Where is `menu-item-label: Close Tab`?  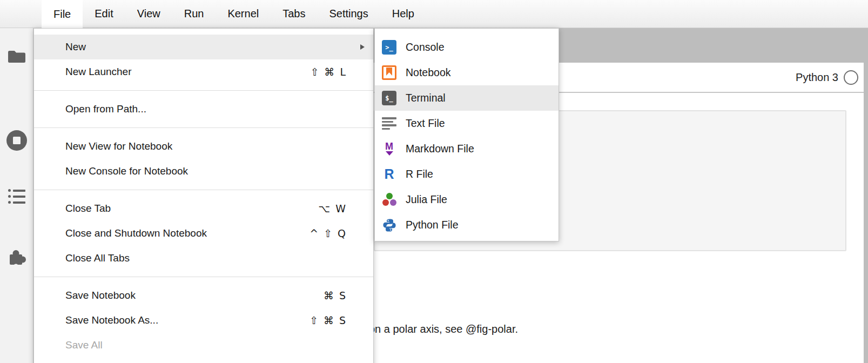
menu-item-label: Close Tab is located at coordinates (88, 209).